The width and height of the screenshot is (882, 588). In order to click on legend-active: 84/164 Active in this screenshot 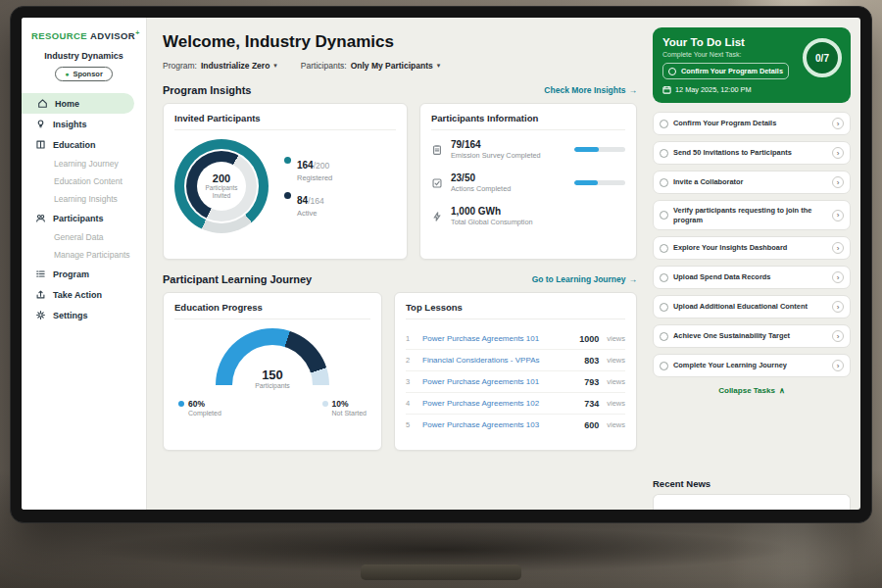, I will do `click(308, 204)`.